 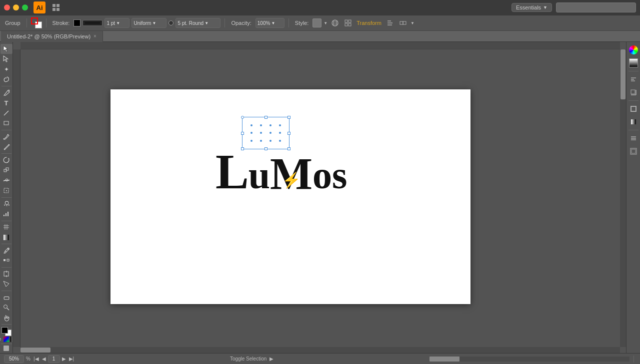 What do you see at coordinates (6, 69) in the screenshot?
I see `magic-wand-tool: ✦` at bounding box center [6, 69].